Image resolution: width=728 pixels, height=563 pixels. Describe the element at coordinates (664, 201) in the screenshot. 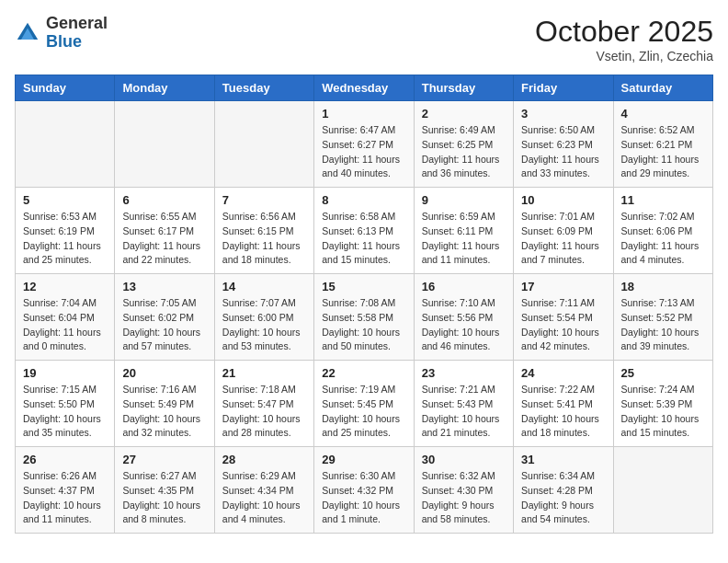

I see `day-number: 11` at that location.